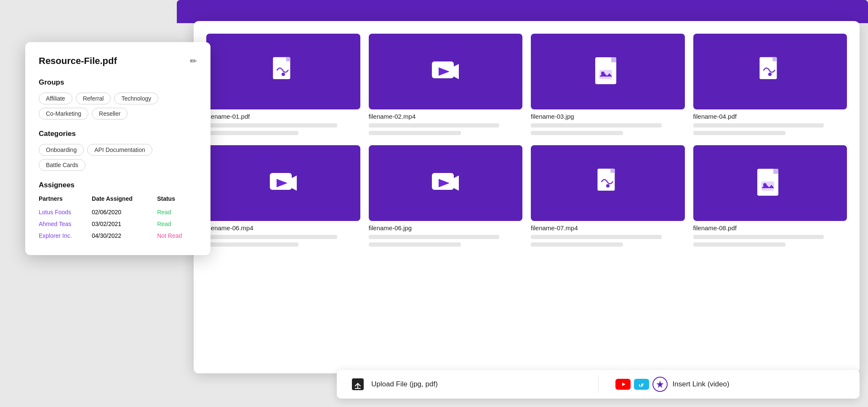  I want to click on file-name: filename-06.jpg, so click(446, 228).